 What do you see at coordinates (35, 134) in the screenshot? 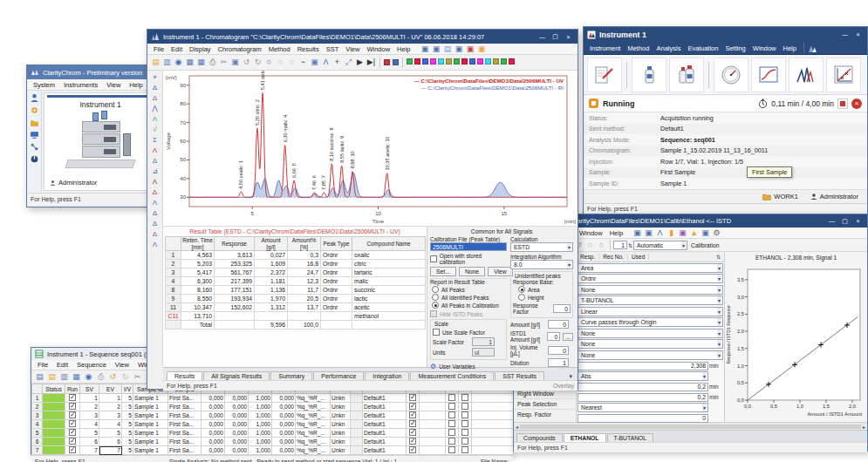
I see `monitor-icon` at bounding box center [35, 134].